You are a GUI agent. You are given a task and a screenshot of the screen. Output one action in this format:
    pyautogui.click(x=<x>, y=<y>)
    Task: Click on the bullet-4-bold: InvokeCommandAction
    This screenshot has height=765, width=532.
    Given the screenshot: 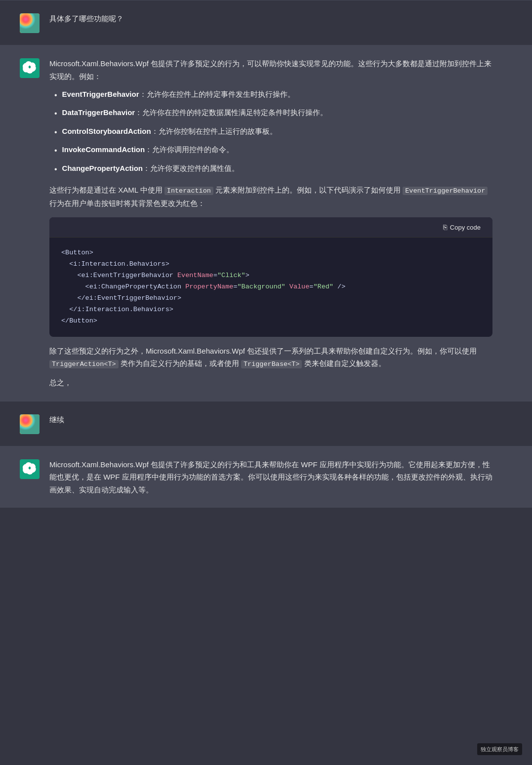 What is the action you would take?
    pyautogui.click(x=104, y=149)
    